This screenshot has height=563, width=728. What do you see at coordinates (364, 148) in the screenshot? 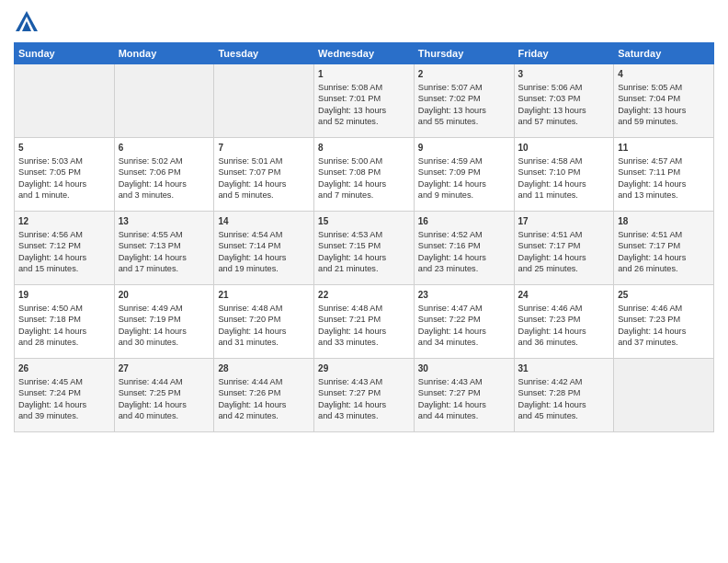
I see `day-number: 8` at bounding box center [364, 148].